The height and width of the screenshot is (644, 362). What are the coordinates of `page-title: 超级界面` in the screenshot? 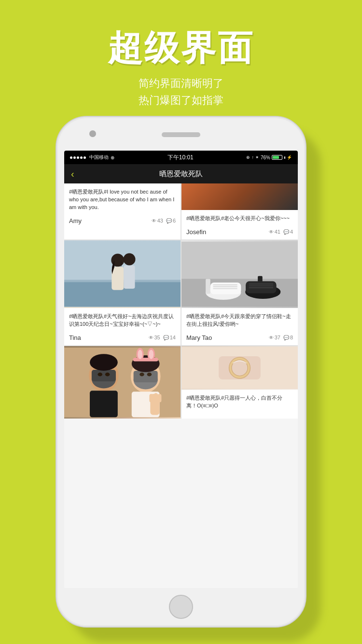 It's located at (181, 48).